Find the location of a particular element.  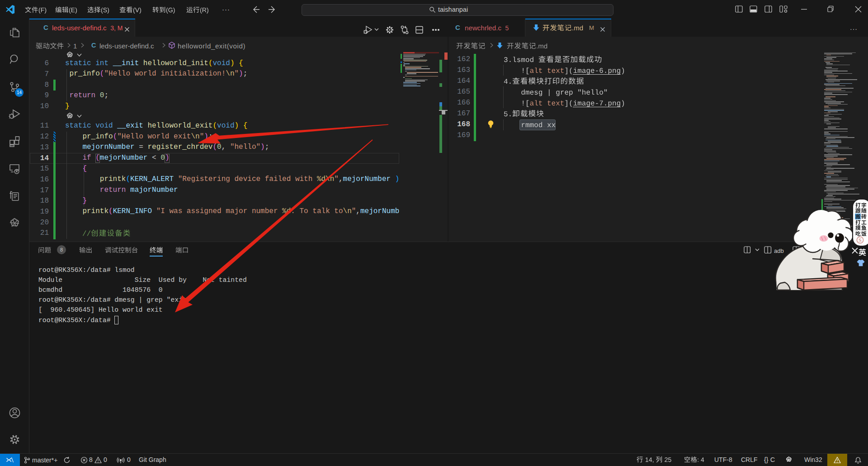

svg-text: S is located at coordinates (860, 241).